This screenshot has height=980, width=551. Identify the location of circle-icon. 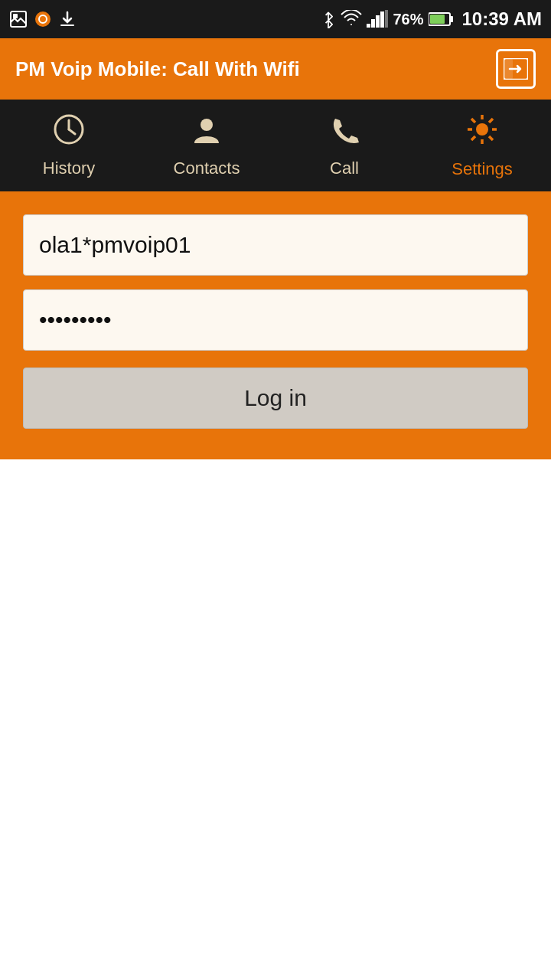
(43, 19).